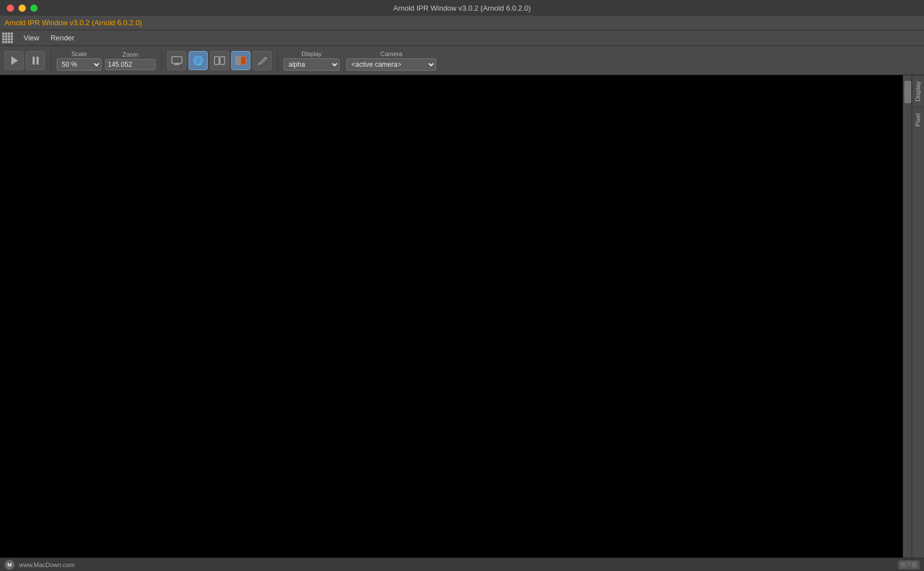 The height and width of the screenshot is (571, 924). I want to click on status-right: 热下载, so click(909, 565).